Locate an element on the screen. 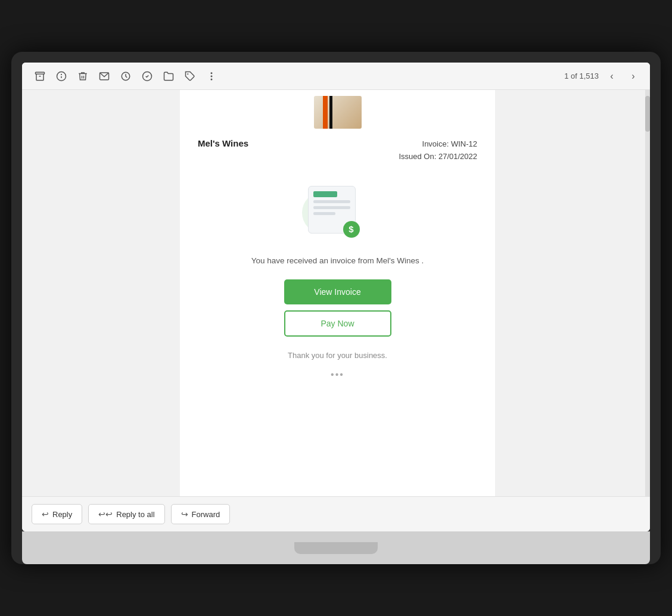 The width and height of the screenshot is (672, 616). issued-on: Issued On: 27/01/2022 is located at coordinates (438, 157).